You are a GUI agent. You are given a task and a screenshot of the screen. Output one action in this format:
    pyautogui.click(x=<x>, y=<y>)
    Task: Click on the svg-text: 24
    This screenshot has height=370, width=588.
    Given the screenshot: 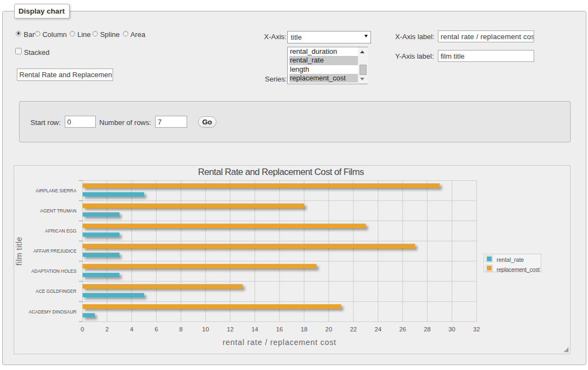 What is the action you would take?
    pyautogui.click(x=377, y=329)
    